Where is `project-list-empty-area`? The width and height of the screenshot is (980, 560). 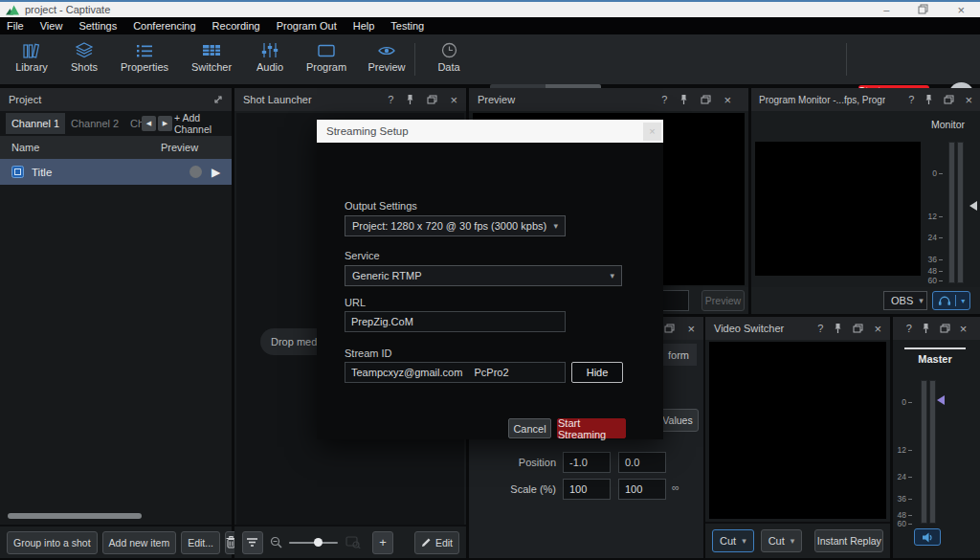 project-list-empty-area is located at coordinates (116, 354).